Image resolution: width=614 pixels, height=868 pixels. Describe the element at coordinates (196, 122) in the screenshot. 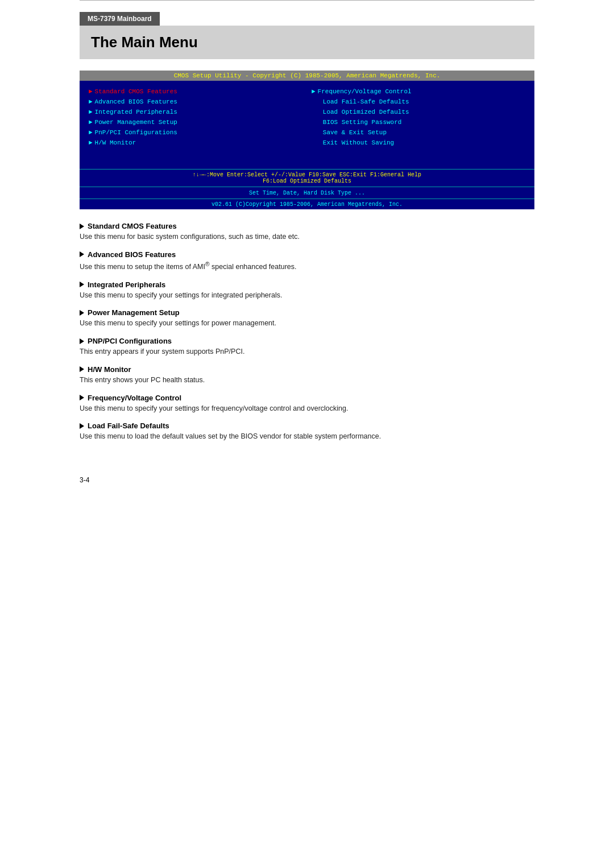

I see `bios-item-power: ► Power Management Setup` at that location.